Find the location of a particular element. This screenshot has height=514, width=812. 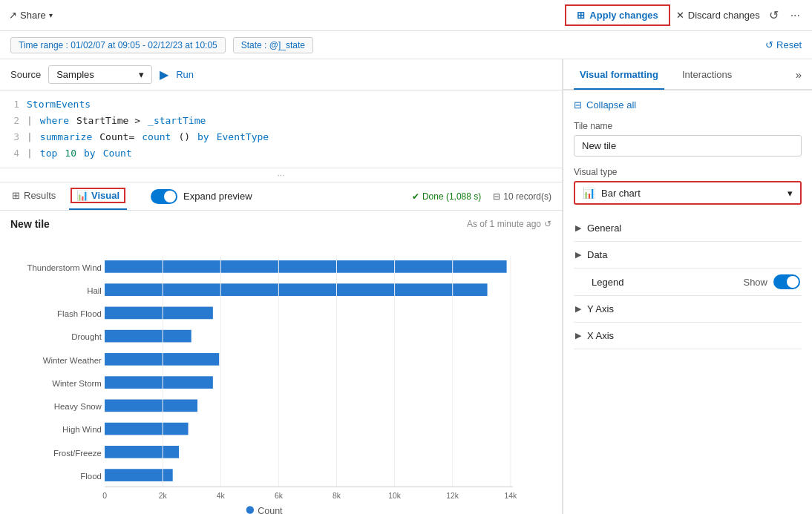

code-line-2: 2 | where StartTime > _startTime is located at coordinates (281, 121).